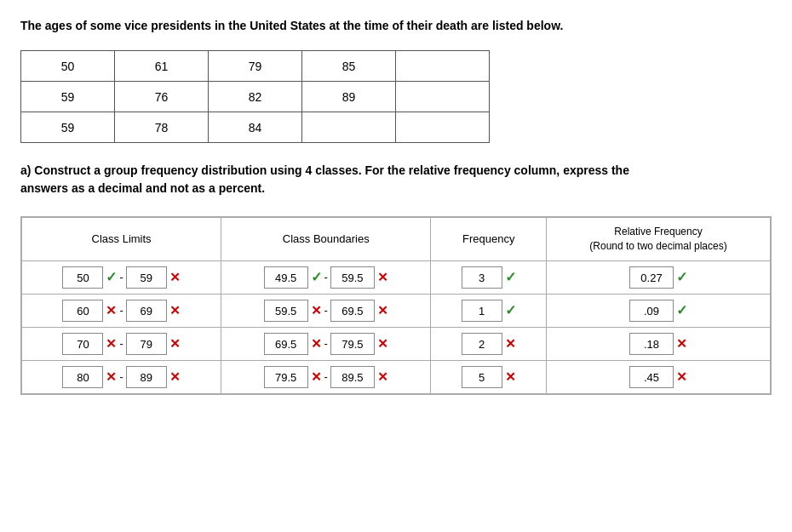 Image resolution: width=792 pixels, height=532 pixels. What do you see at coordinates (255, 66) in the screenshot?
I see `data-cell: 79` at bounding box center [255, 66].